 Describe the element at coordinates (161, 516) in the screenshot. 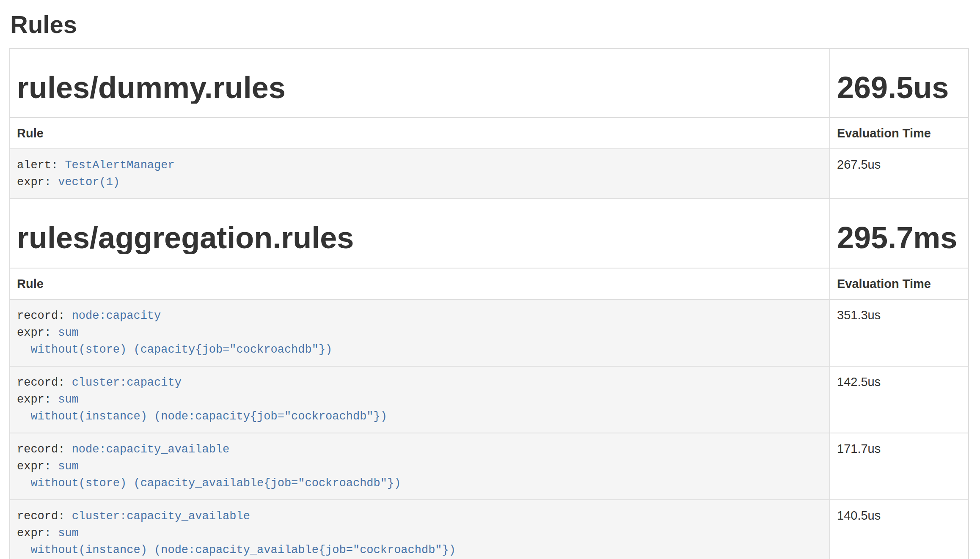

I see `rule-expression-link: cluster:capacity_available` at that location.